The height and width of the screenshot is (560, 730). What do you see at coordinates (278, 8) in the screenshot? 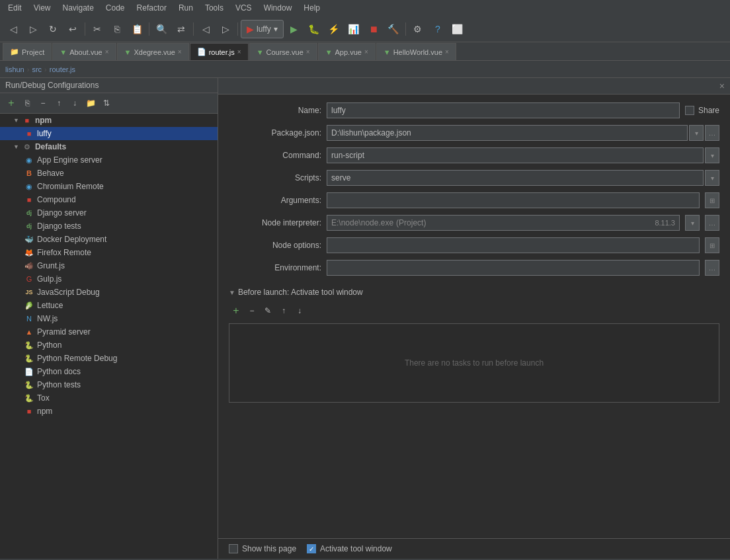
I see `menu-window: Window` at bounding box center [278, 8].